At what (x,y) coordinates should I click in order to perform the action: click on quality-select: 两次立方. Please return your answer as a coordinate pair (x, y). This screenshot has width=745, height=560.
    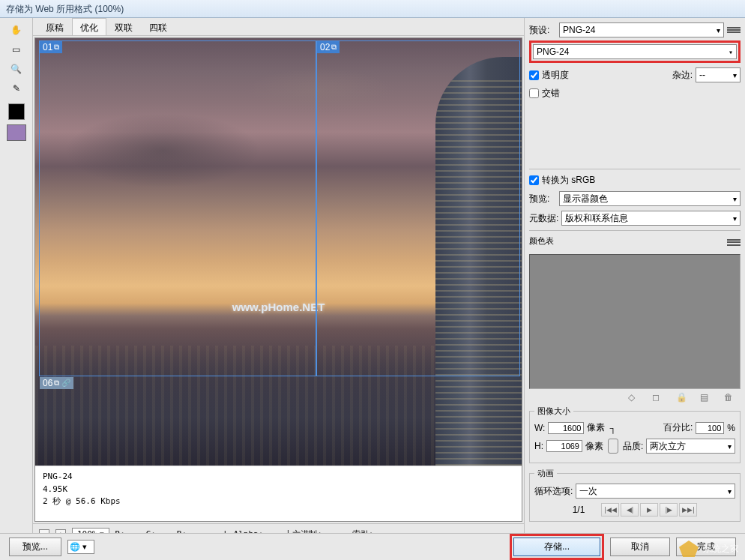
    Looking at the image, I should click on (691, 446).